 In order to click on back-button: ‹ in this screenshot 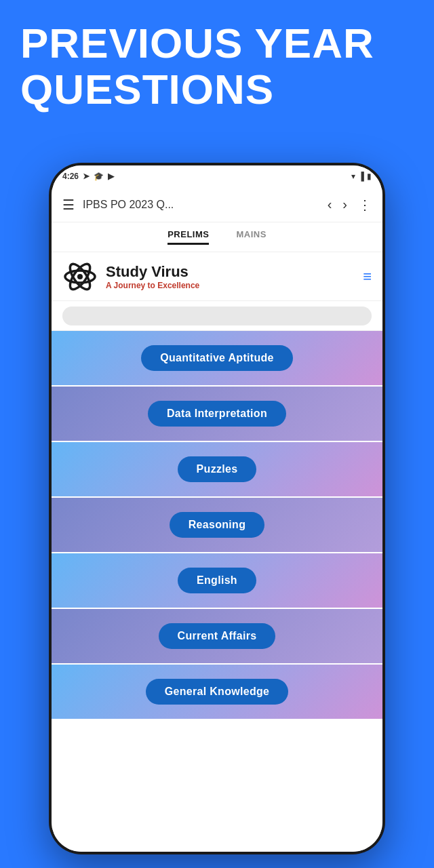, I will do `click(330, 205)`.